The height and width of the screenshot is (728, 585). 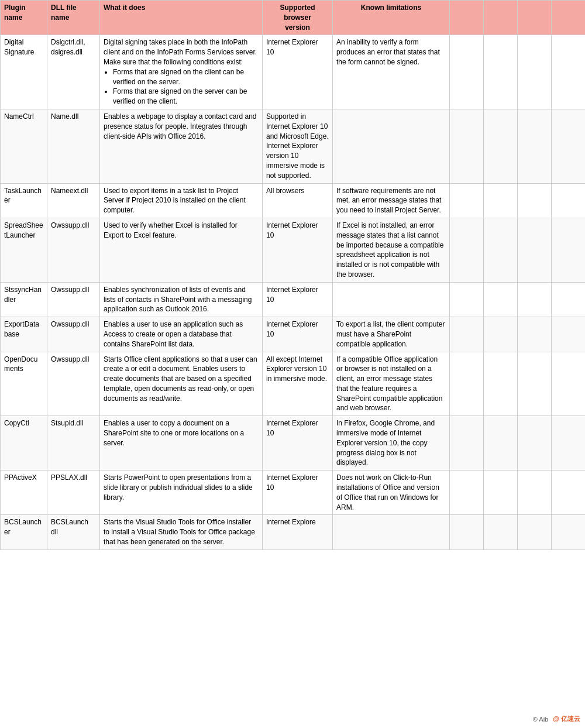 I want to click on cell-7-1: Stsupld.dll, so click(x=74, y=444).